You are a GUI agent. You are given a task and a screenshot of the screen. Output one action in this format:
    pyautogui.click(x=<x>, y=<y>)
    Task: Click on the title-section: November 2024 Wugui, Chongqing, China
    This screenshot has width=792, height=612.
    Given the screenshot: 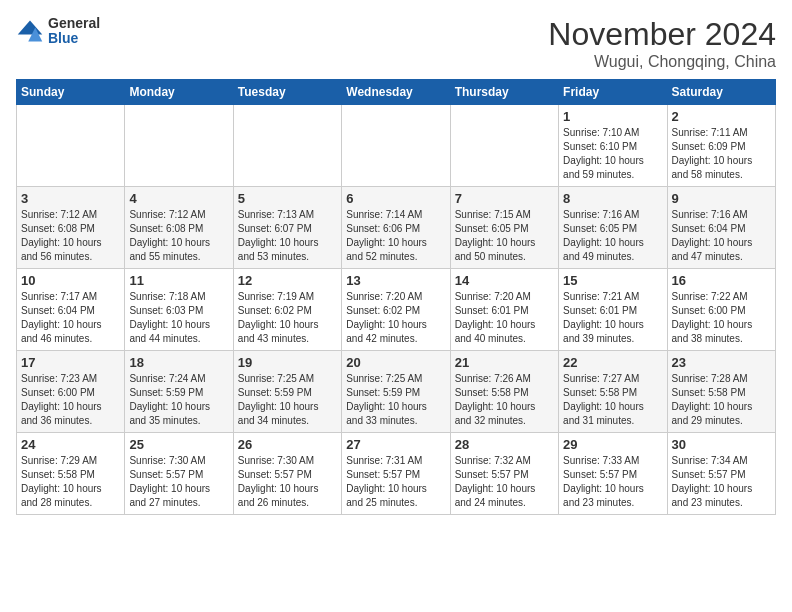 What is the action you would take?
    pyautogui.click(x=662, y=44)
    